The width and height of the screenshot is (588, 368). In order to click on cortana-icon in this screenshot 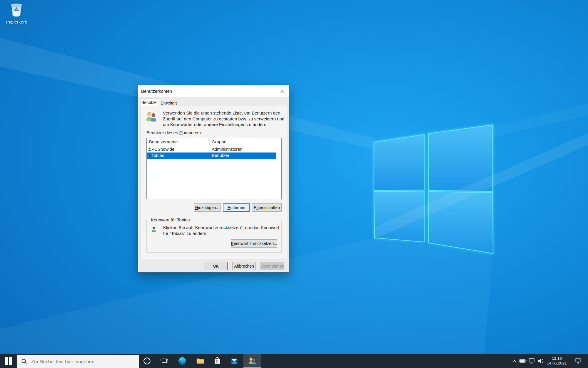, I will do `click(147, 361)`.